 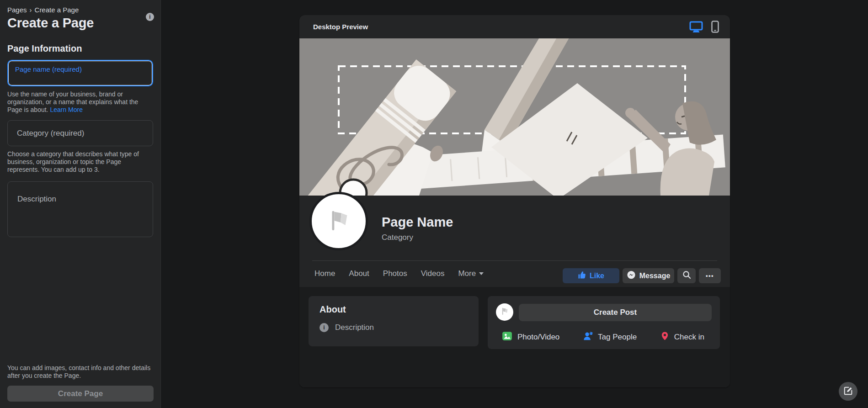 I want to click on about-description-label: Description, so click(x=355, y=328).